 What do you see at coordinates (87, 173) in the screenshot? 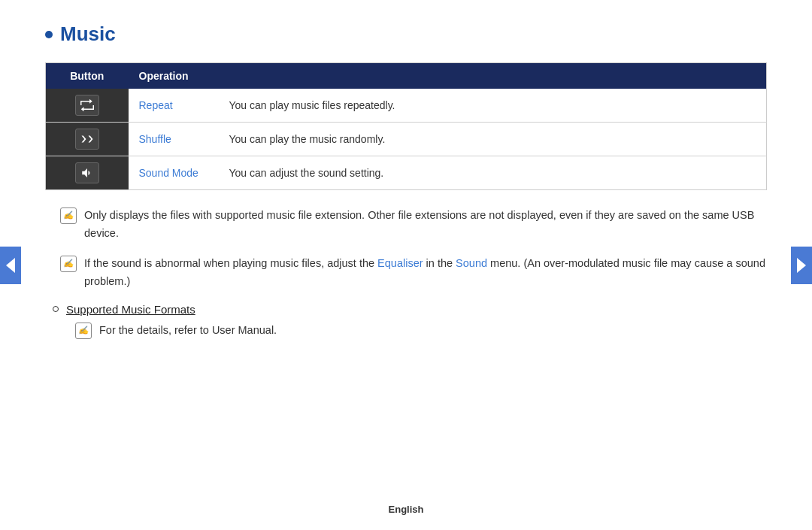
I see `sound-mode-icon` at bounding box center [87, 173].